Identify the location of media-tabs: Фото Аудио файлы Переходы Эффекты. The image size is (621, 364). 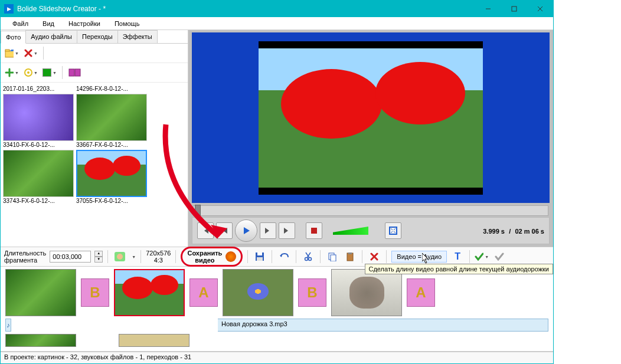
(94, 37).